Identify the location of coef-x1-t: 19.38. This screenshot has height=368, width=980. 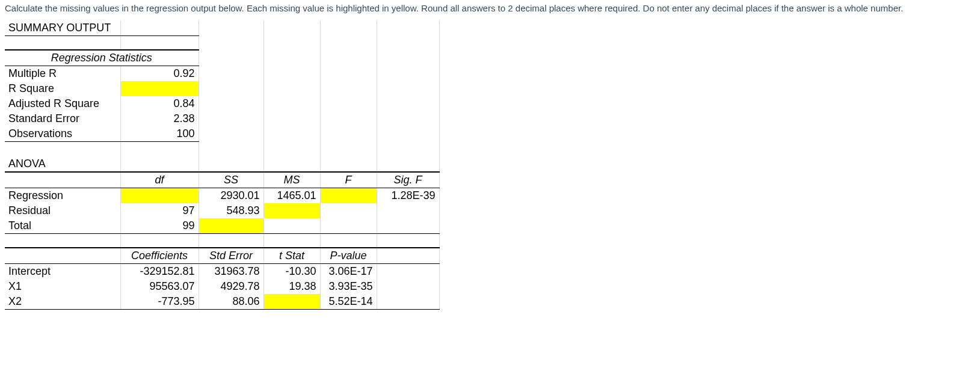
(292, 286).